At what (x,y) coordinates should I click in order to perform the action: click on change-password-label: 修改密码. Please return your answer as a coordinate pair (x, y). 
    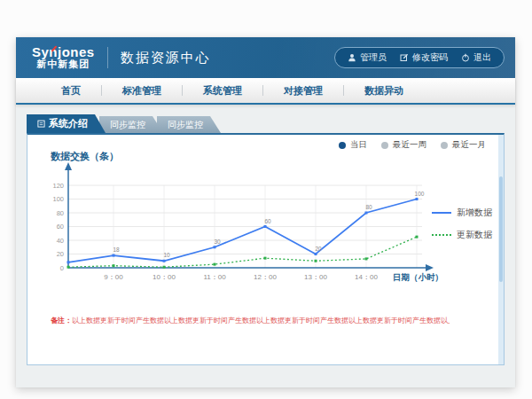
    Looking at the image, I should click on (430, 58).